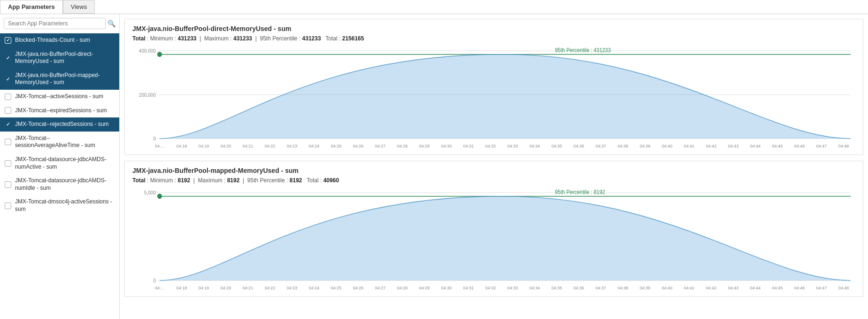 This screenshot has width=868, height=319. I want to click on svg-text: 04:45, so click(777, 146).